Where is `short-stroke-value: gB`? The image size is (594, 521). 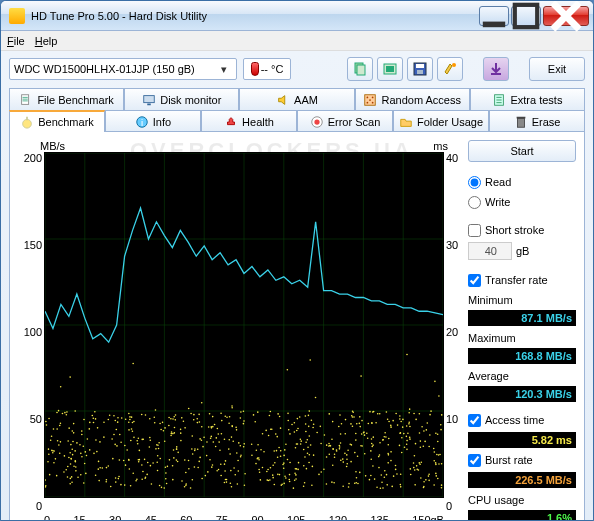
short-stroke-value: gB is located at coordinates (522, 251).